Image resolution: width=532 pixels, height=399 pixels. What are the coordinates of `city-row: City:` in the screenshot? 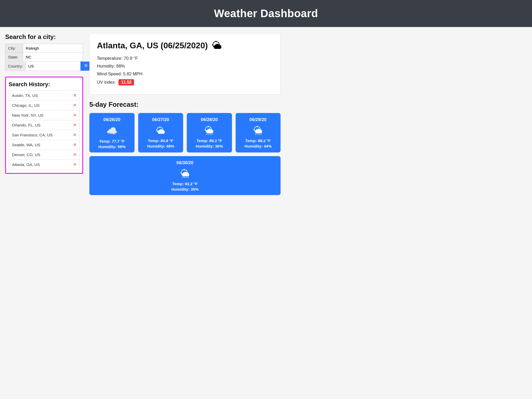 It's located at (44, 48).